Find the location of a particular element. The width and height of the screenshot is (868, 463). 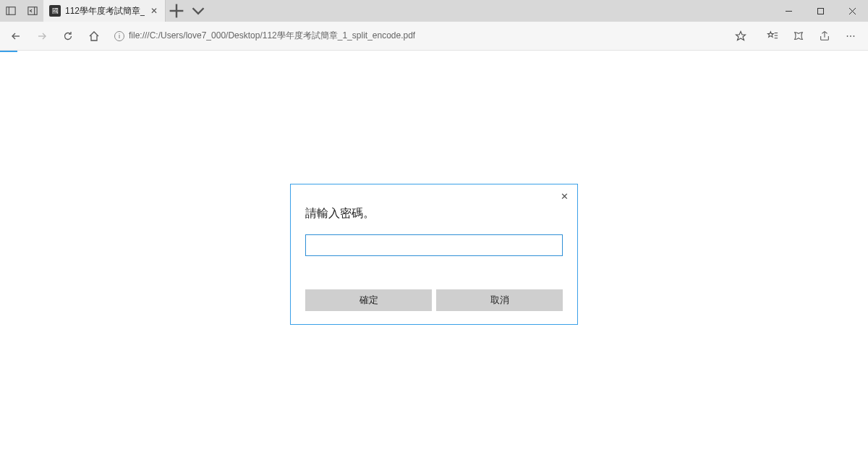

reading-list-icon is located at coordinates (799, 36).